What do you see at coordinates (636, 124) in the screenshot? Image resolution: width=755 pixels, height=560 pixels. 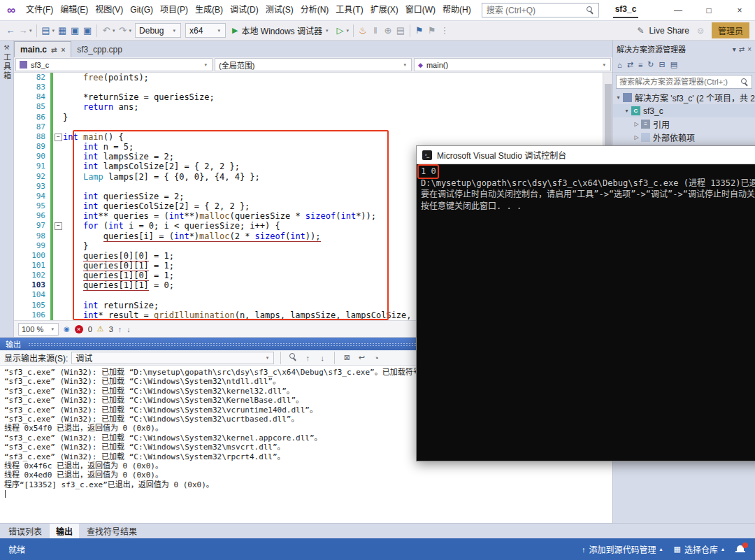 I see `expander-icon: ▷` at bounding box center [636, 124].